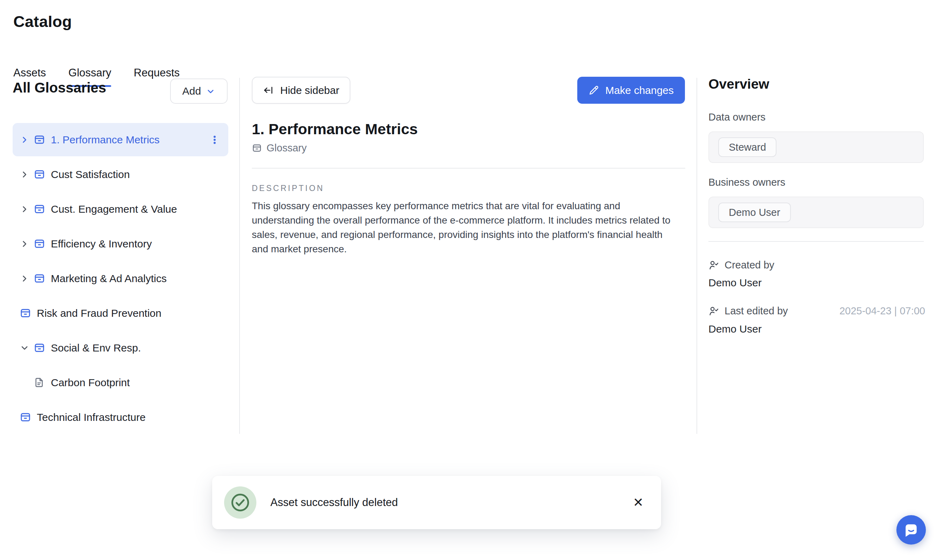 The width and height of the screenshot is (942, 560). Describe the element at coordinates (756, 311) in the screenshot. I see `last-edited-by-label: Last edited by` at that location.